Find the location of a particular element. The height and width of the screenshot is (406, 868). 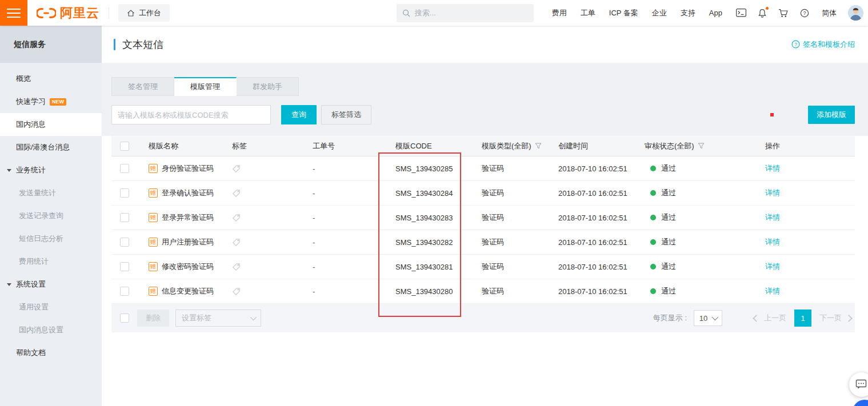

sidebar-item: 概览 is located at coordinates (51, 79).